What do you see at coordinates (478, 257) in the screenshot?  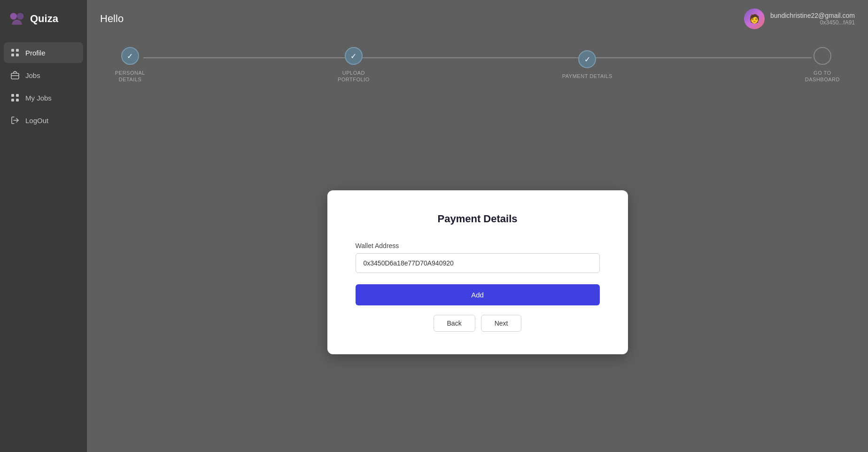 I see `wallet-form-group: Wallet Address` at bounding box center [478, 257].